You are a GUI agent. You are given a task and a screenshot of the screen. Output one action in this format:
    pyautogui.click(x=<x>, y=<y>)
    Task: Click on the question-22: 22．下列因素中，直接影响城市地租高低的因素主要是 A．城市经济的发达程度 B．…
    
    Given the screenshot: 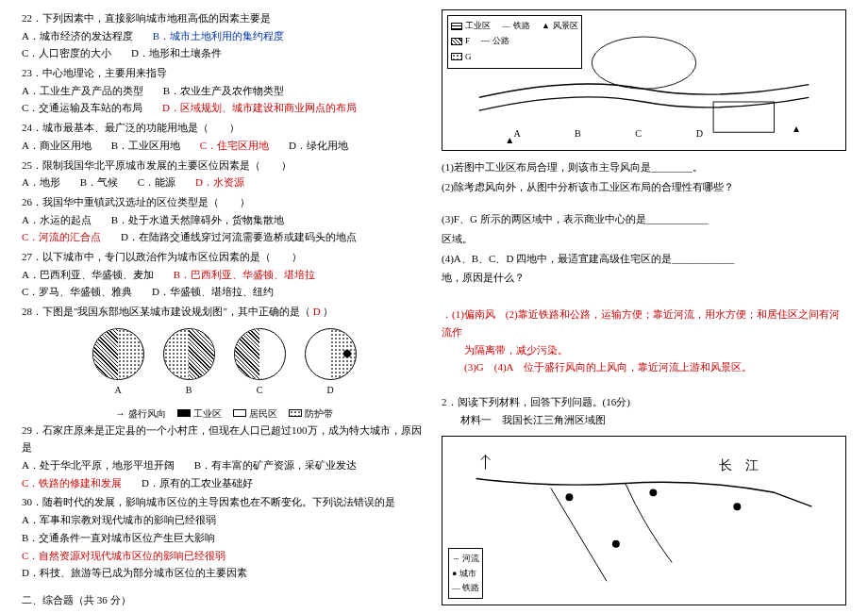 What is the action you would take?
    pyautogui.click(x=225, y=36)
    